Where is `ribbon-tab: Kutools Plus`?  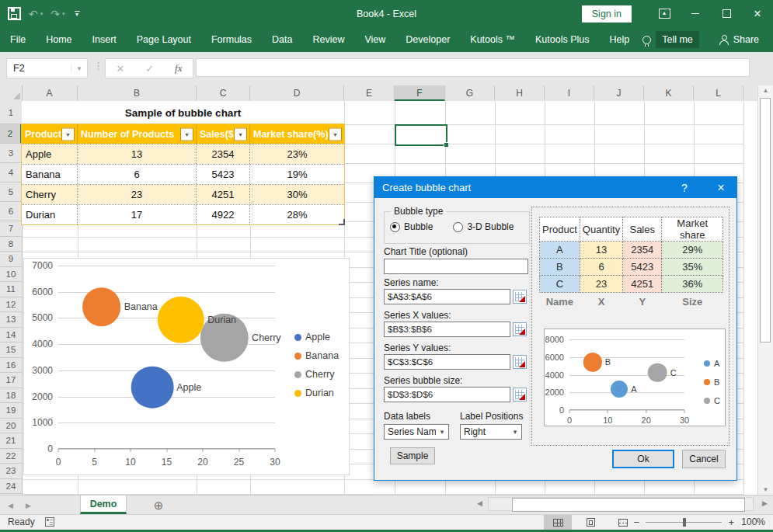 ribbon-tab: Kutools Plus is located at coordinates (562, 40).